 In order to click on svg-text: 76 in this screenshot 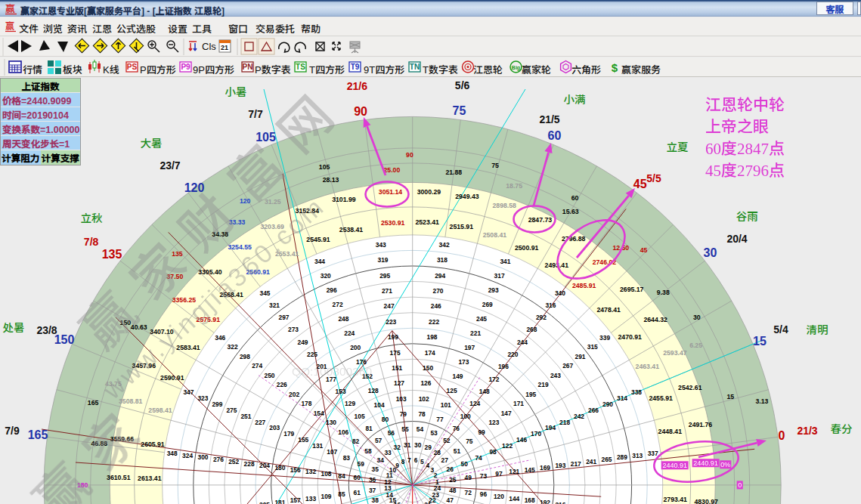, I will do `click(457, 428)`.